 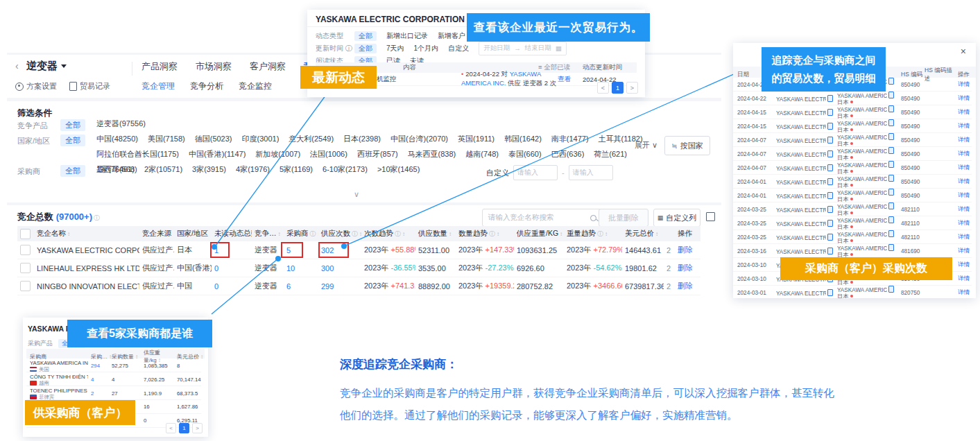 I want to click on filter-option: 德国(5023), so click(x=214, y=139).